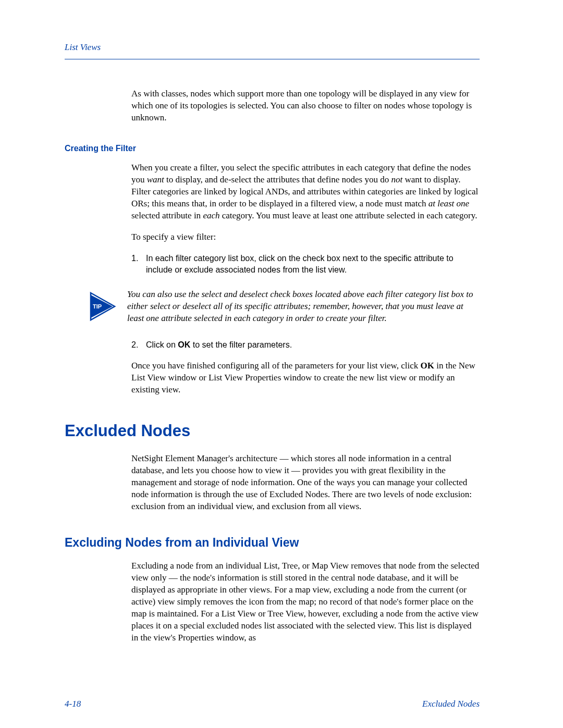 The image size is (563, 728). What do you see at coordinates (305, 345) in the screenshot?
I see `step-2: 2. Click on OK to set the filter paramet…` at bounding box center [305, 345].